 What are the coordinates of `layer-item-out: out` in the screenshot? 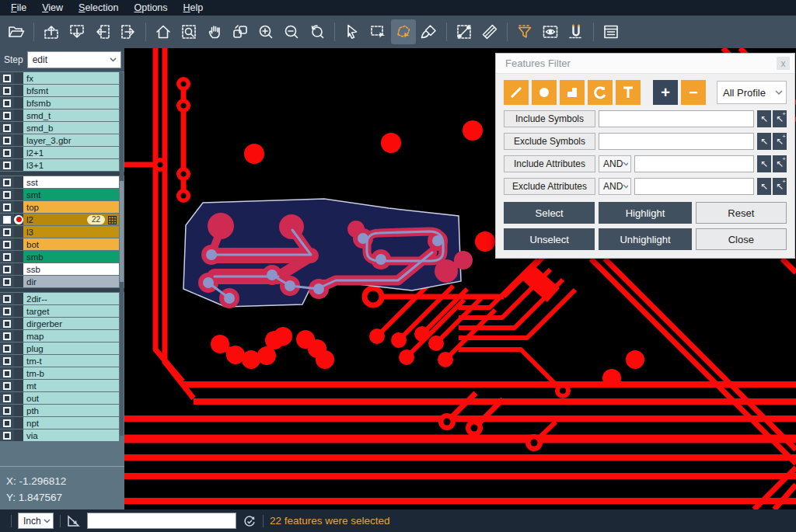 It's located at (72, 398).